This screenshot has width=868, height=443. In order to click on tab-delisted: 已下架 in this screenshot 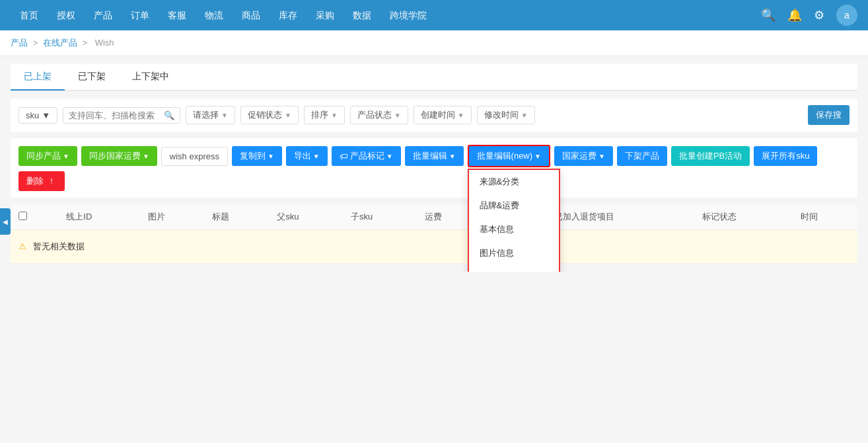, I will do `click(92, 77)`.